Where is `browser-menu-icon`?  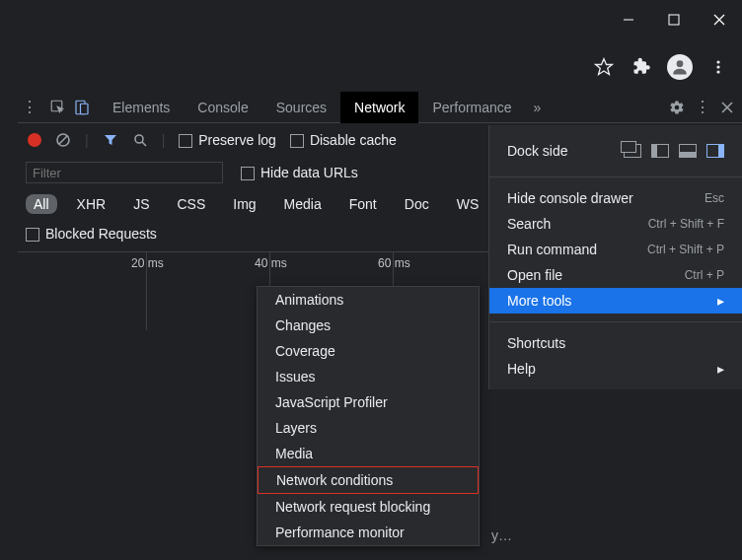 browser-menu-icon is located at coordinates (718, 67).